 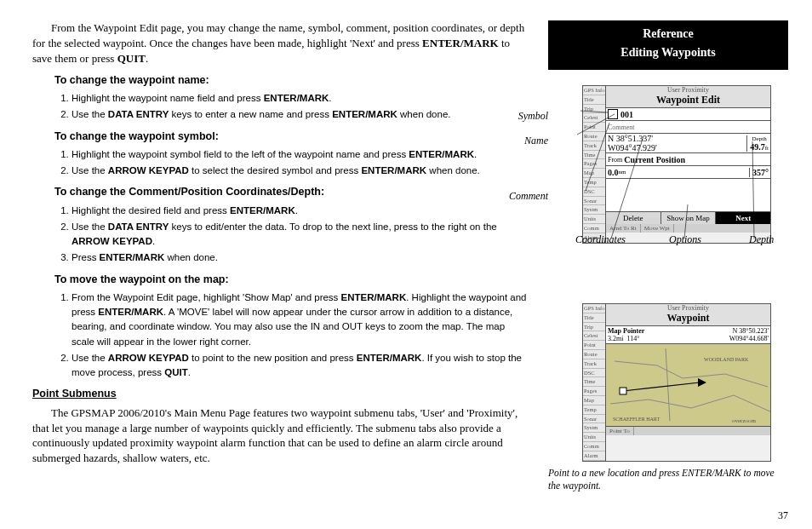 What do you see at coordinates (280, 436) in the screenshot?
I see `point-submenus-paragraph: The GPSMAP 2006/2010's Main Menu Page fe…` at bounding box center [280, 436].